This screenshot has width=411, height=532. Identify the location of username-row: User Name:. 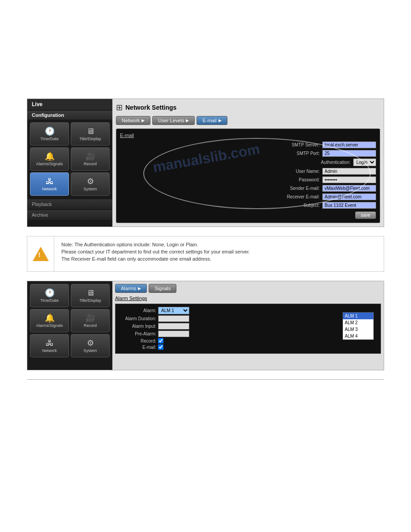
(248, 171).